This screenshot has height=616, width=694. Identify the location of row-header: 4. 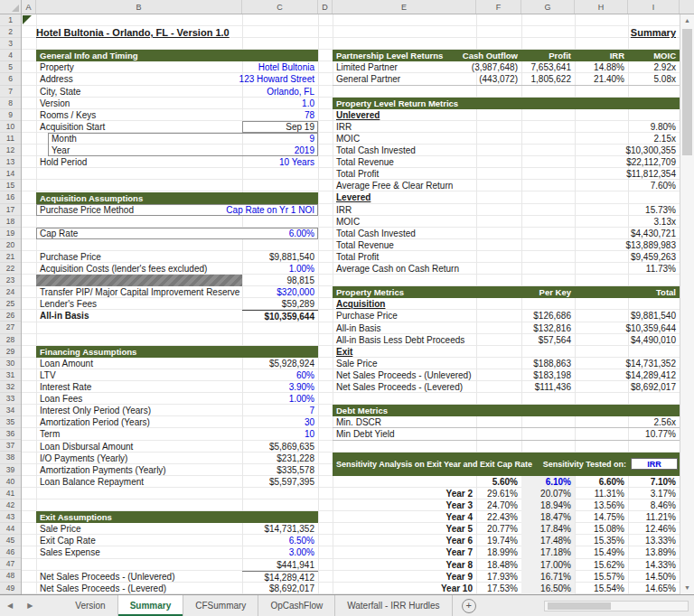
(11, 56).